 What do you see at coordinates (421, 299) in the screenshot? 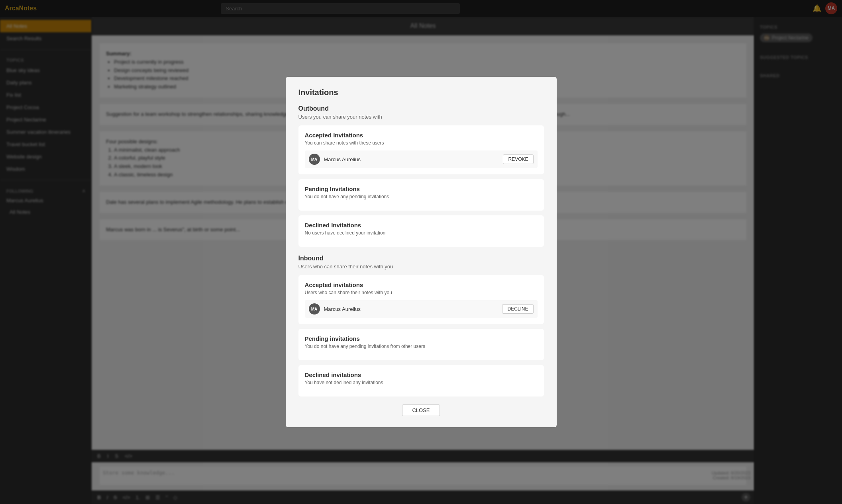
I see `inbound-accepted-box: Accepted invitations Users who can share…` at bounding box center [421, 299].